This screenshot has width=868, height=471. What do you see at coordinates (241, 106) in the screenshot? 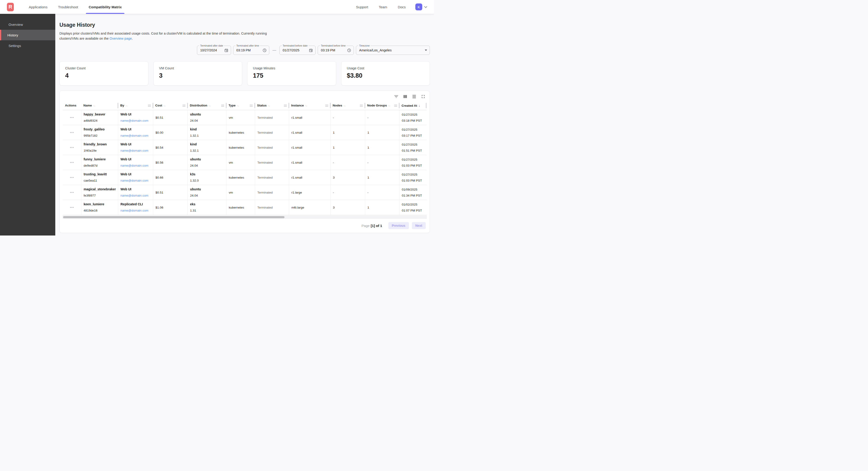
I see `column-header-type: Type↑↓` at bounding box center [241, 106].